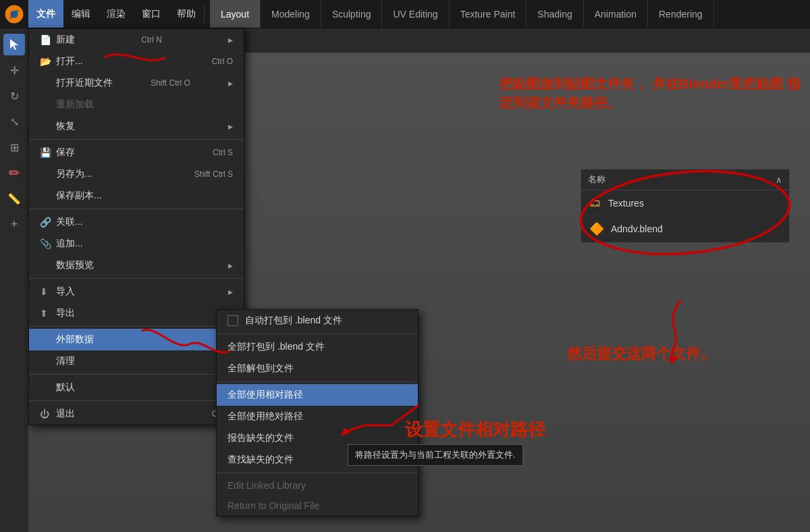  Describe the element at coordinates (136, 292) in the screenshot. I see `menu-import: ⬇ 导入 ▸` at that location.